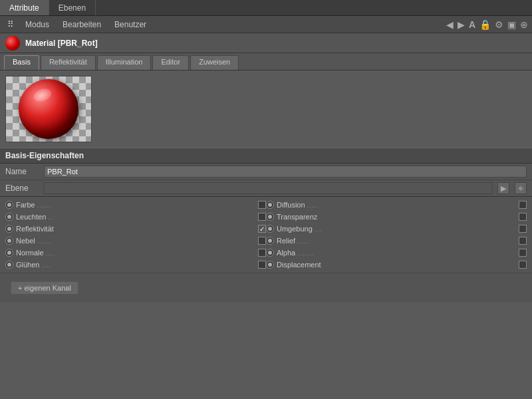 This screenshot has height=399, width=532. What do you see at coordinates (61, 43) in the screenshot?
I see `material-title: Material [PBR_Rot]` at bounding box center [61, 43].